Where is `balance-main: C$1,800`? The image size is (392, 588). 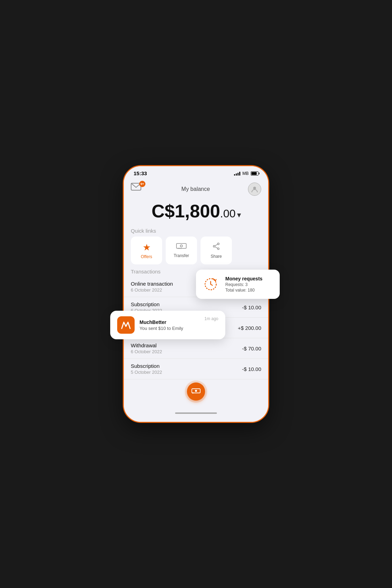
balance-main: C$1,800 is located at coordinates (186, 211).